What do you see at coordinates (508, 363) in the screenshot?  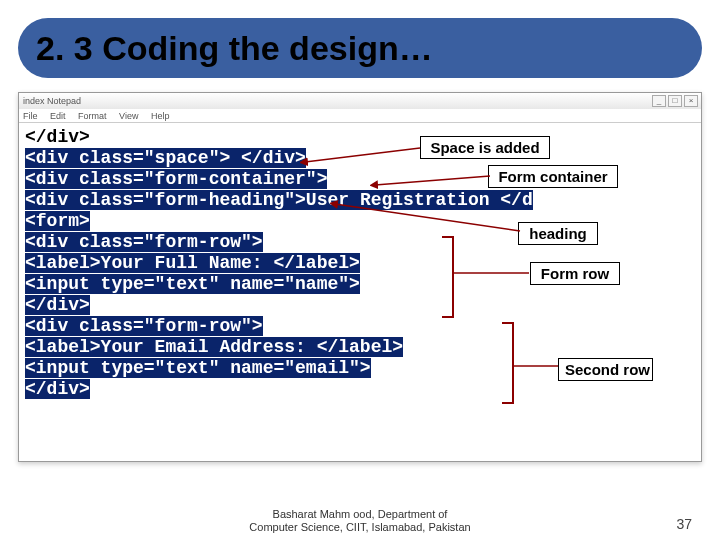 I see `bracket-row2` at bounding box center [508, 363].